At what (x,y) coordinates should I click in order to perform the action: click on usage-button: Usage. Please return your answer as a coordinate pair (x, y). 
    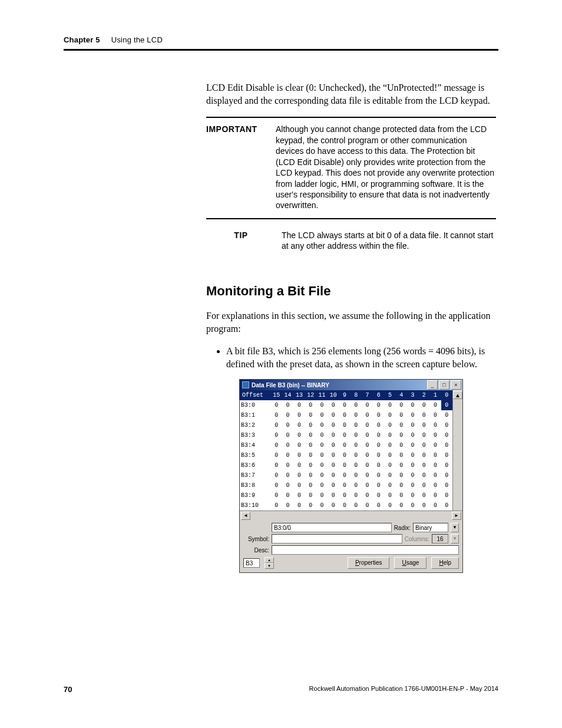
    Looking at the image, I should click on (410, 563).